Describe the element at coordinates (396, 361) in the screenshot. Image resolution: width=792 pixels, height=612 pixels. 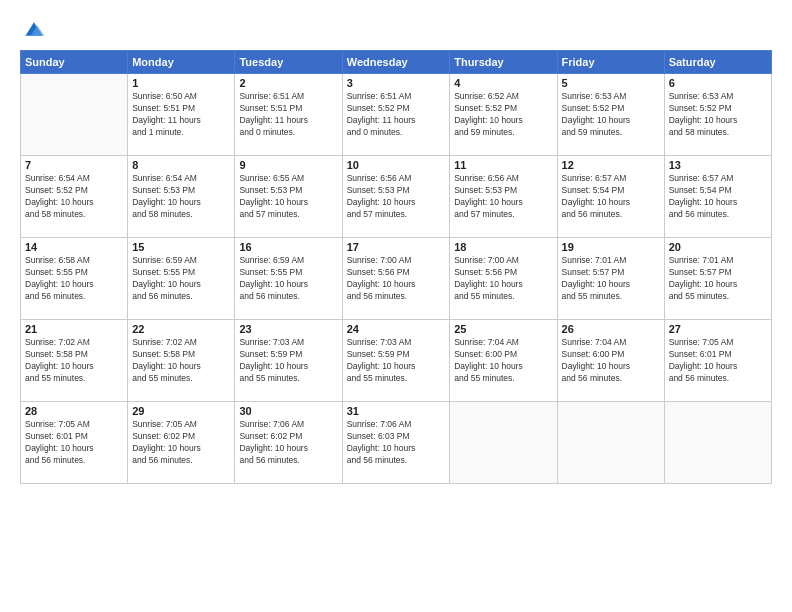
I see `week-row-4: 21Sunrise: 7:02 AM Sunset: 5:58 PM Dayli…` at that location.